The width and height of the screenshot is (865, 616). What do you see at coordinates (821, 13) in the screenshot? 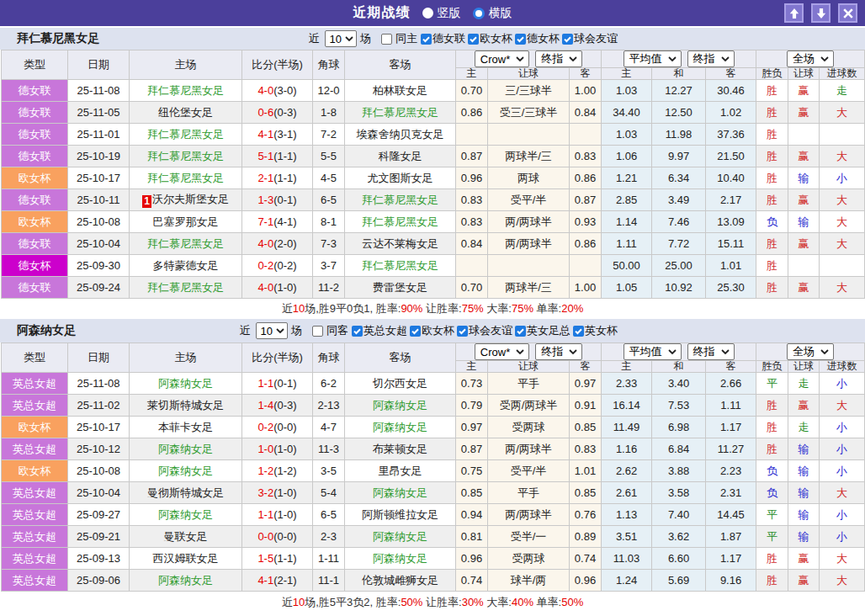
I see `move-down-button` at bounding box center [821, 13].